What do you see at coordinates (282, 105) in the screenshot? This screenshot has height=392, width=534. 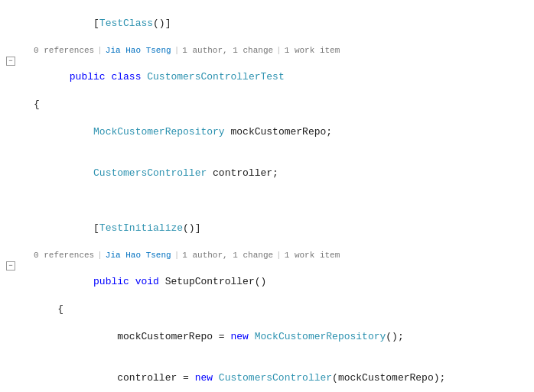 I see `open1-text: {` at bounding box center [282, 105].